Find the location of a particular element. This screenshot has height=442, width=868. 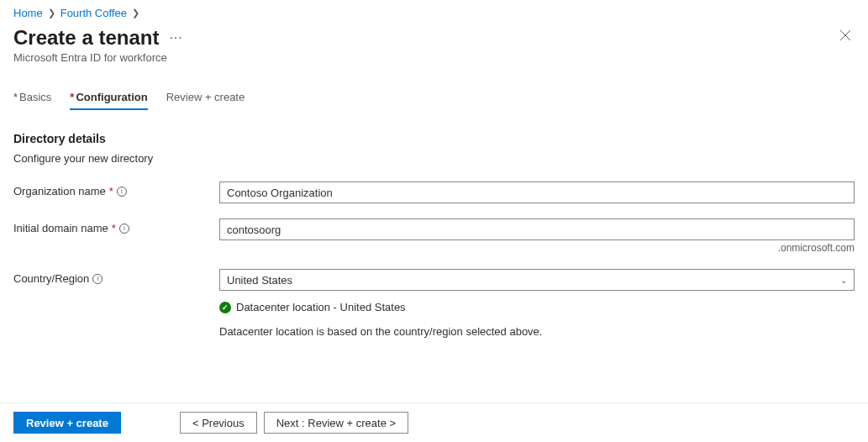

tab-basics: *Basics is located at coordinates (32, 101).